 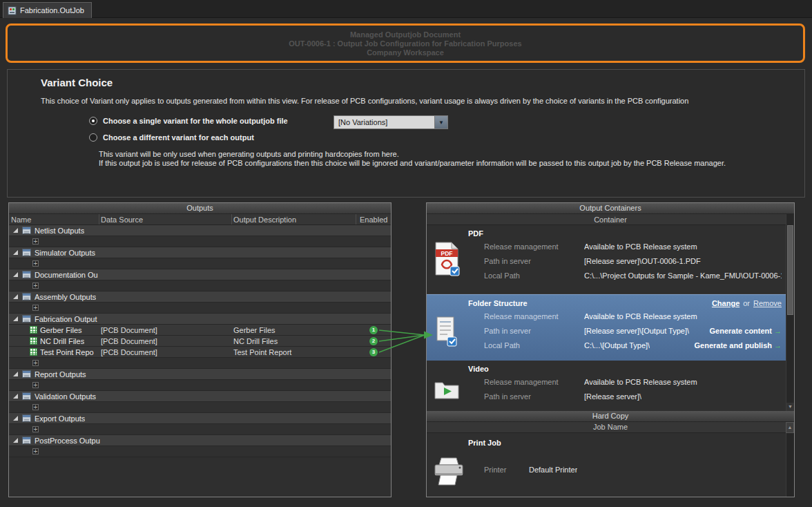 I want to click on chevron-down-icon: ▼, so click(x=441, y=122).